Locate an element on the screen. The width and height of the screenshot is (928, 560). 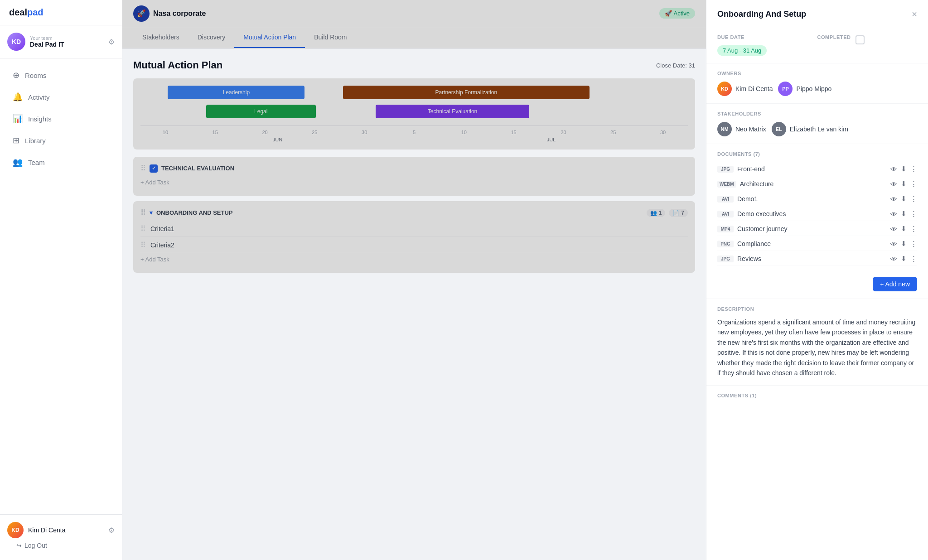
map-title: Mutual Action Plan is located at coordinates (178, 65).